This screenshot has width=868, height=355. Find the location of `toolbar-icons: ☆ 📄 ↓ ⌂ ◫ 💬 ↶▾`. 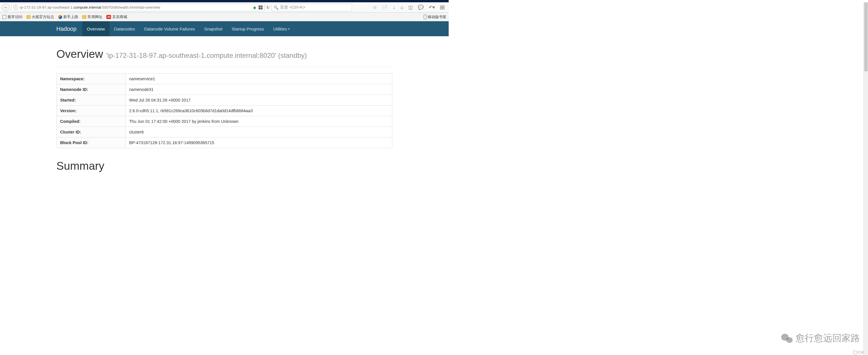

toolbar-icons: ☆ 📄 ↓ ⌂ ◫ 💬 ↶▾ is located at coordinates (410, 7).